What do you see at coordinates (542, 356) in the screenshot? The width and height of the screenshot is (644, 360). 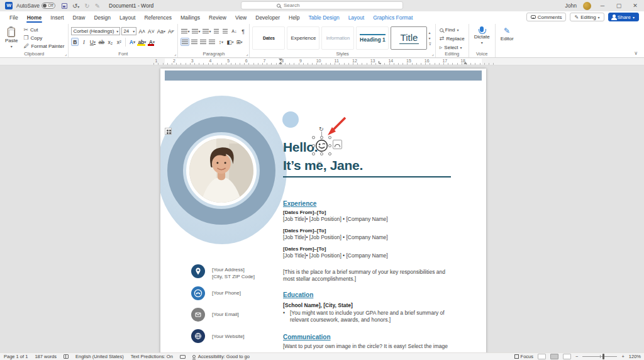 I see `read-mode-button` at bounding box center [542, 356].